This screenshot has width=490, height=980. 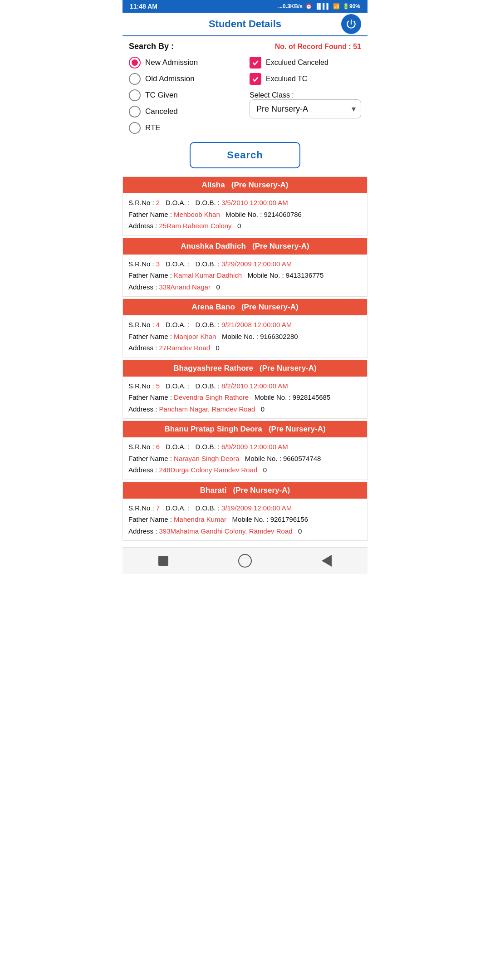 What do you see at coordinates (163, 561) in the screenshot?
I see `nav-stop-button` at bounding box center [163, 561].